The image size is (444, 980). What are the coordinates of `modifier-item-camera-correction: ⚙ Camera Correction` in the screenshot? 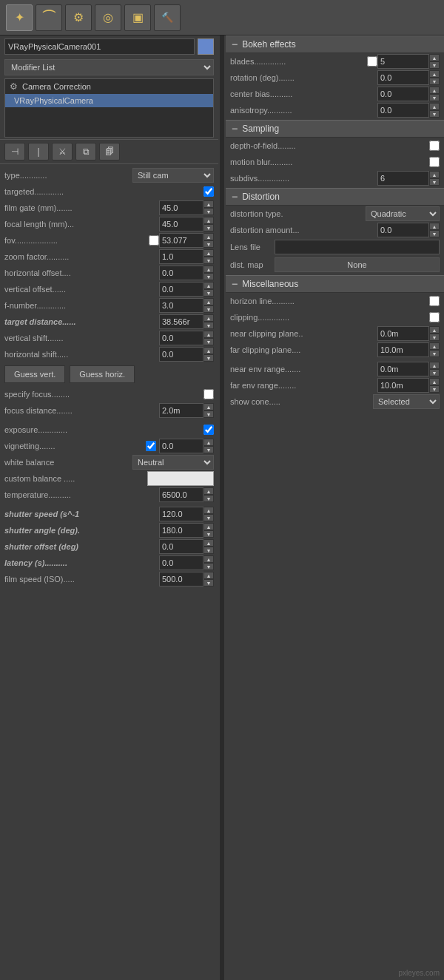 It's located at (110, 87).